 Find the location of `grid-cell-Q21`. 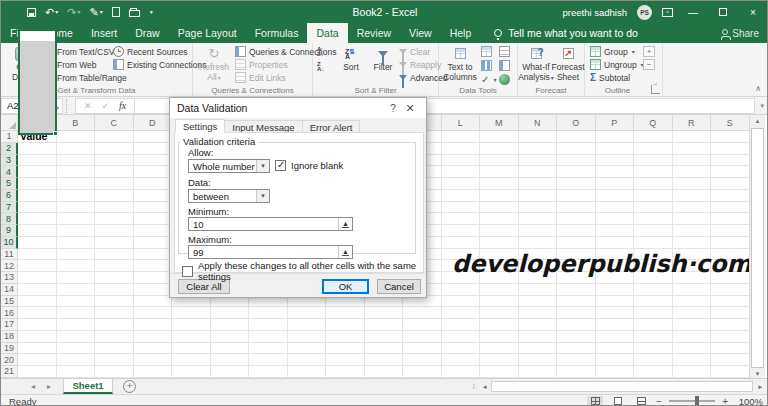

grid-cell-Q21 is located at coordinates (654, 372).